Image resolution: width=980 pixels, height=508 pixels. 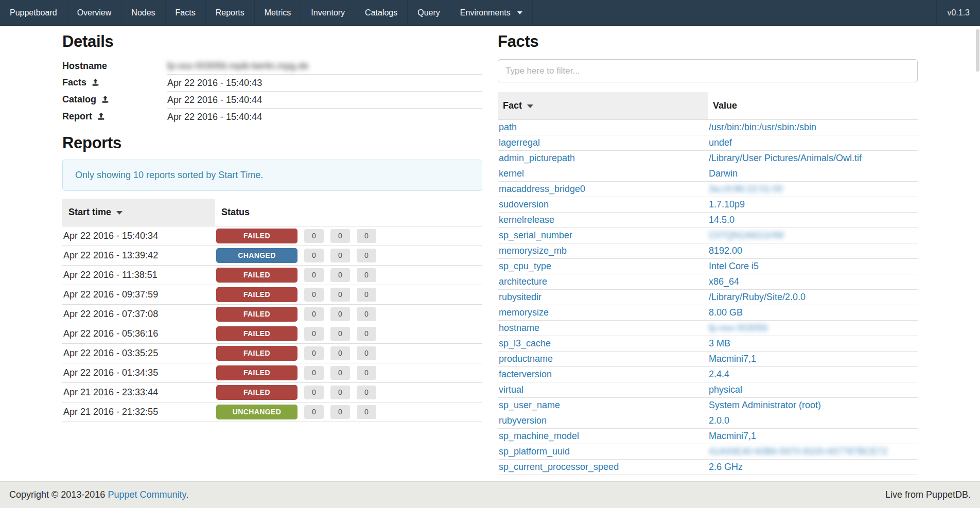 What do you see at coordinates (529, 405) in the screenshot?
I see `fact-name-link: sp_user_name` at bounding box center [529, 405].